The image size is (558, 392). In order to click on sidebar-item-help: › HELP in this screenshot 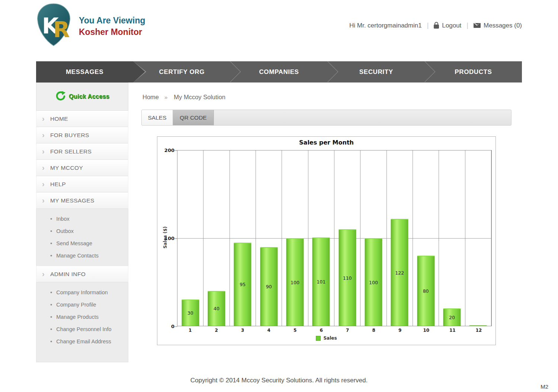, I will do `click(82, 184)`.